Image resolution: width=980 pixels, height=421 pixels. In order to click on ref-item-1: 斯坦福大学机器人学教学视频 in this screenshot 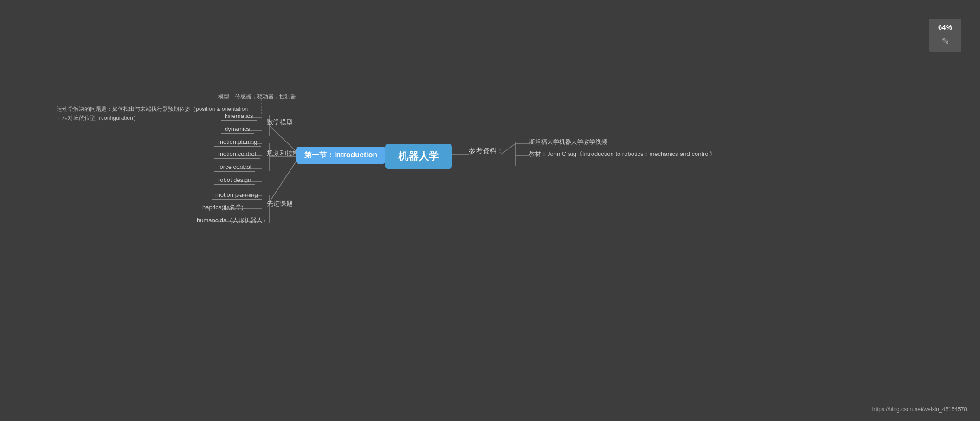, I will do `click(568, 142)`.